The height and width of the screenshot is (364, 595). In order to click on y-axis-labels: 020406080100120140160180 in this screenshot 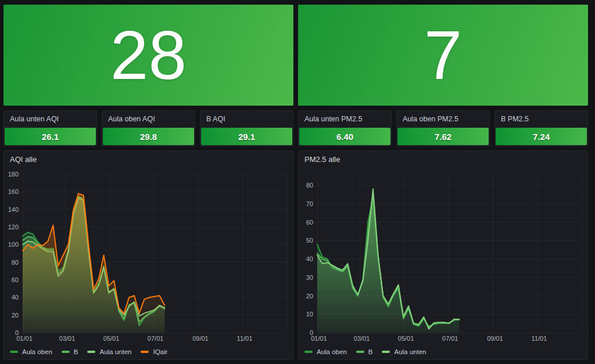, I will do `click(13, 253)`.